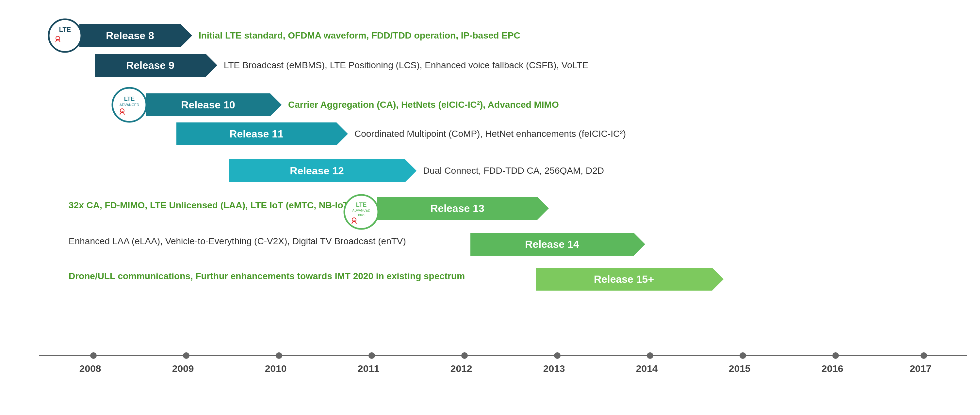 The image size is (980, 415). Describe the element at coordinates (276, 369) in the screenshot. I see `timeline-label-2010: 2010` at that location.